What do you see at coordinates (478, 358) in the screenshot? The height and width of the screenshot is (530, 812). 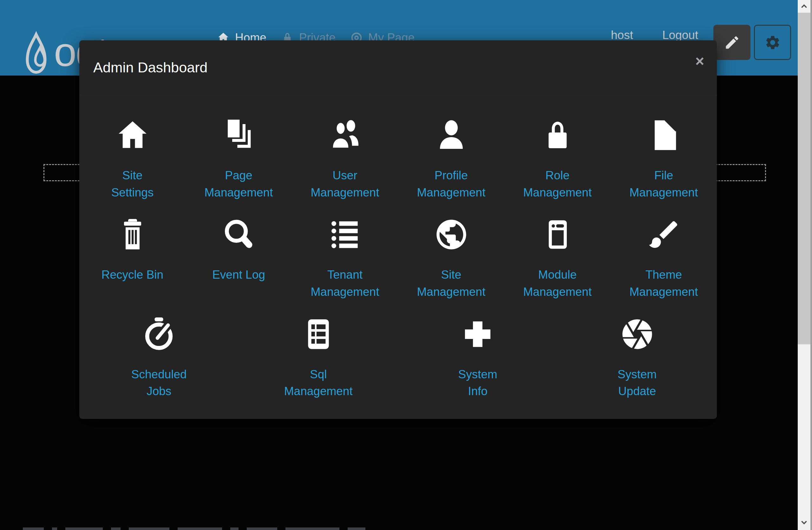 I see `tile-system-info: SystemInfo` at bounding box center [478, 358].